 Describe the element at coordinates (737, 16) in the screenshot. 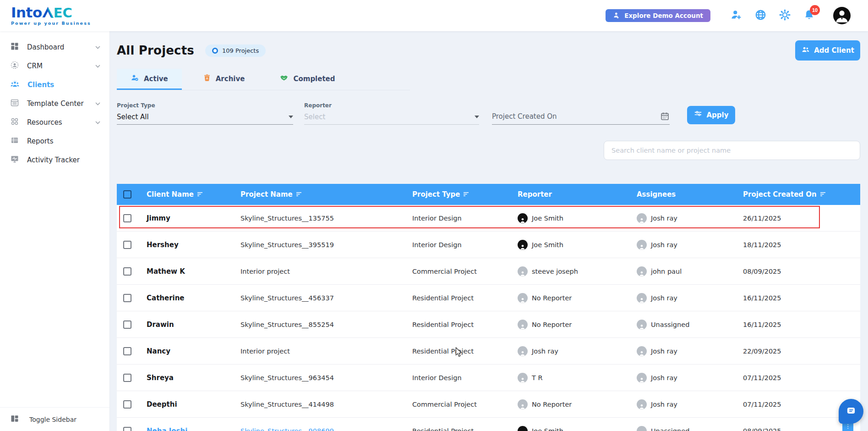

I see `person-add-icon` at that location.